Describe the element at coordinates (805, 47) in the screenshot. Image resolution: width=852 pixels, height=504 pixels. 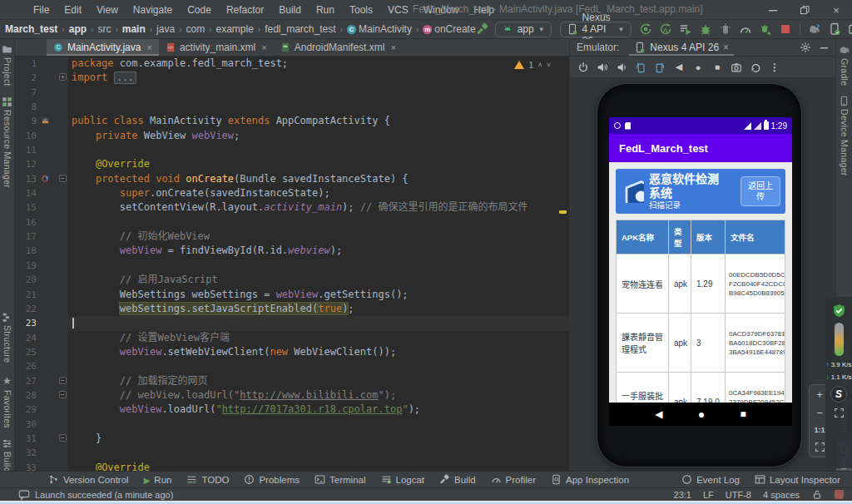
I see `emulator-settings-gear-icon` at that location.